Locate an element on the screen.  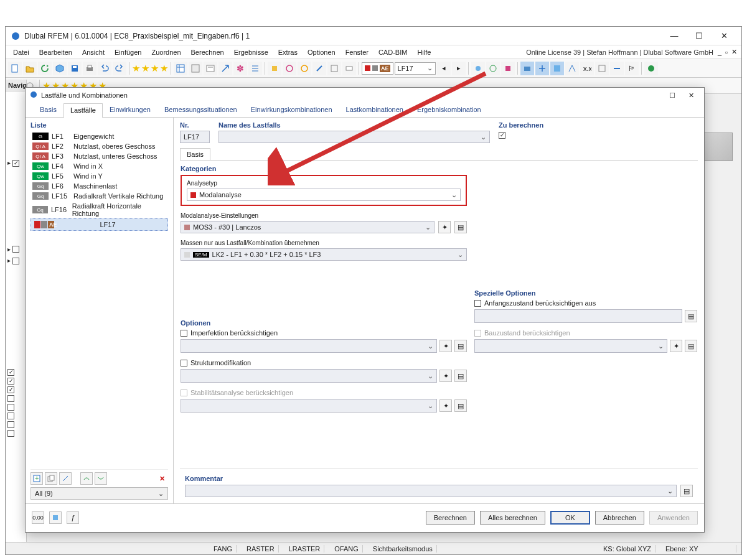
imperfection-checkbox is located at coordinates (184, 334).